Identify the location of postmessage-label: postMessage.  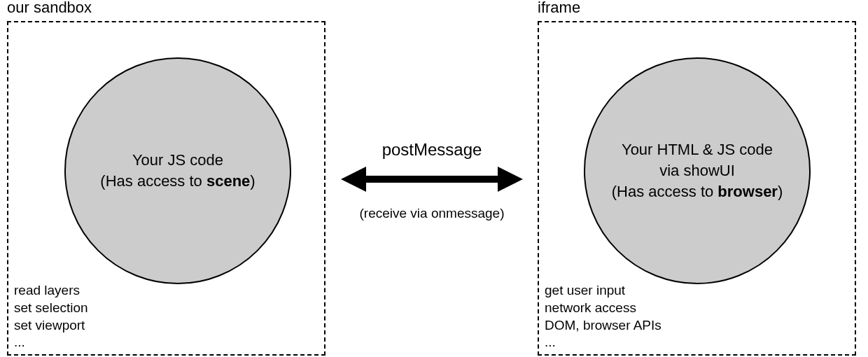
(432, 150).